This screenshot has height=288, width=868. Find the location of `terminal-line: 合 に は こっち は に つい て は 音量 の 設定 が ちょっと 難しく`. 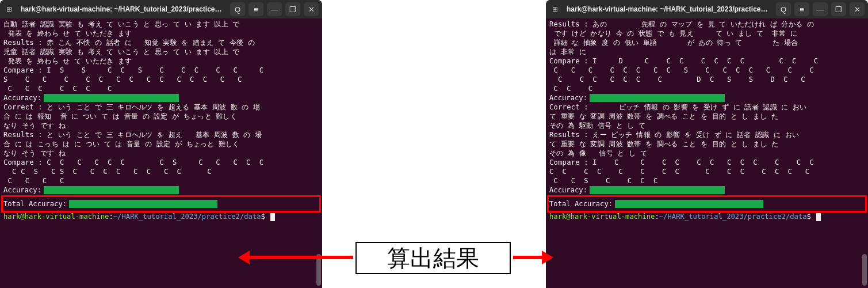

terminal-line: 合 に は こっち は に つい て は 音量 の 設定 が ちょっと 難しく is located at coordinates (161, 144).